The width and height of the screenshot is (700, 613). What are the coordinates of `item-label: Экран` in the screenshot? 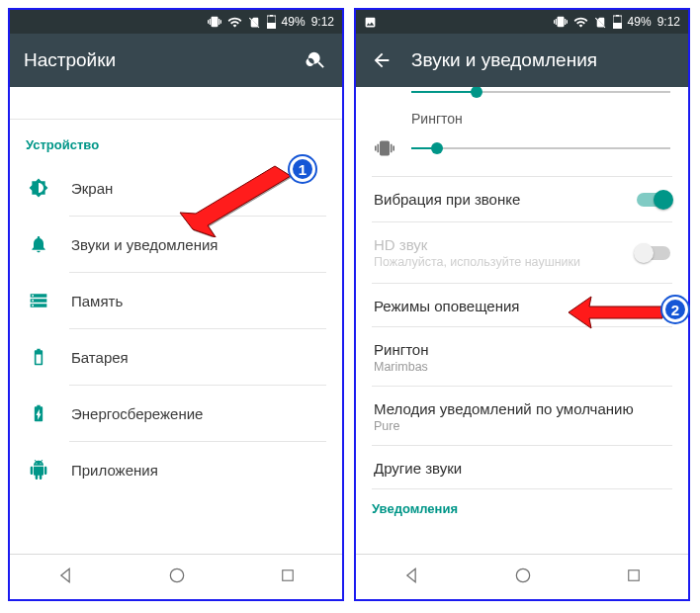 It's located at (92, 188).